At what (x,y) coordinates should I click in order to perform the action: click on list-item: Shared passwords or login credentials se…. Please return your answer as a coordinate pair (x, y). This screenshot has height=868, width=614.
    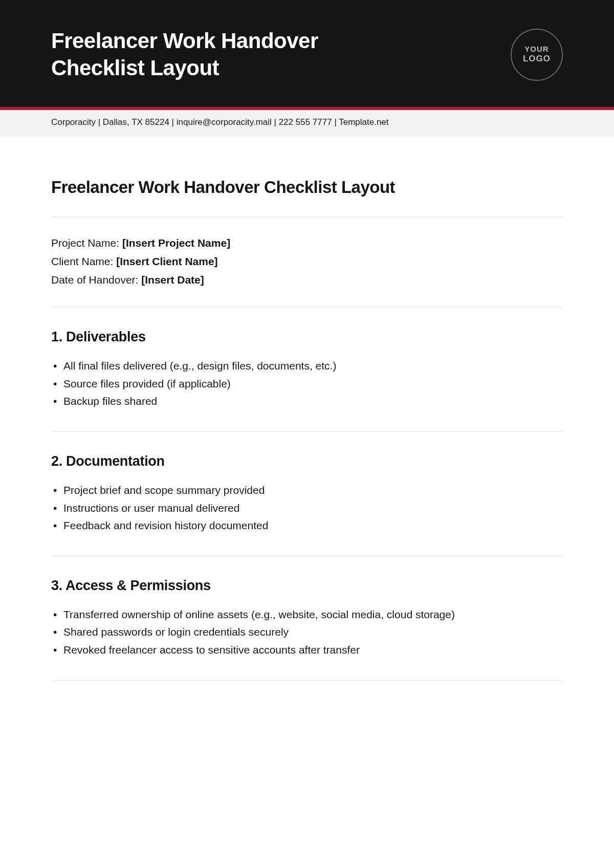
    Looking at the image, I should click on (308, 633).